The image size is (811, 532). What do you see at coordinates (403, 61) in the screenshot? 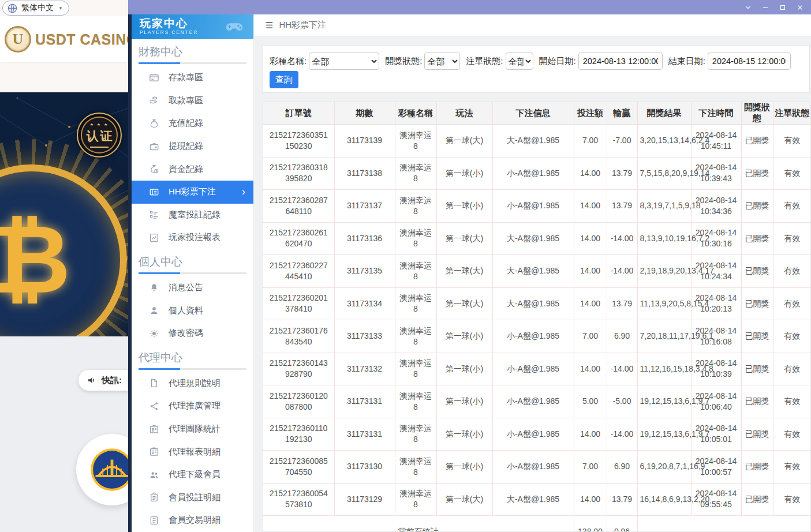
I see `draw-status-label: 開獎狀態:` at bounding box center [403, 61].